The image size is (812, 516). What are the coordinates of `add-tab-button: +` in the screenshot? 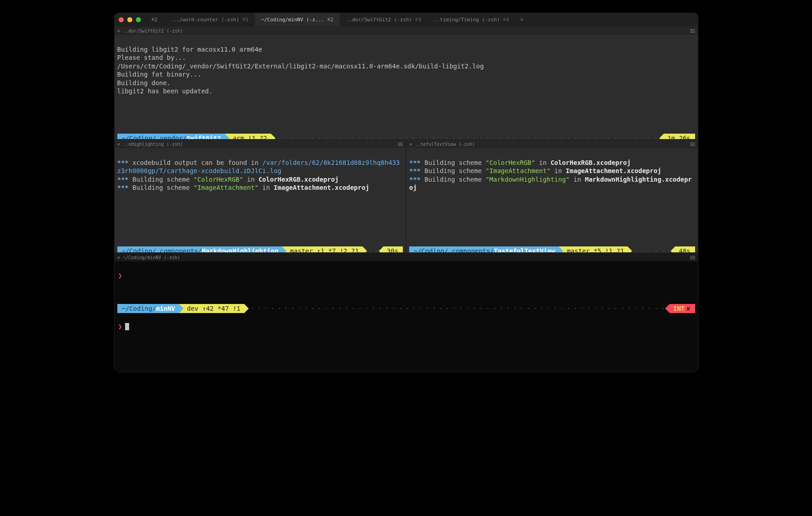 It's located at (522, 19).